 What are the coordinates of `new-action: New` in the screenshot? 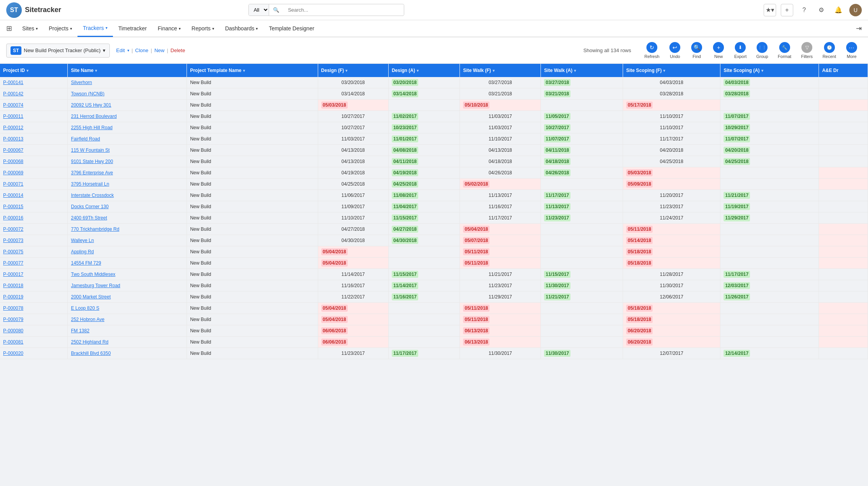 It's located at (159, 51).